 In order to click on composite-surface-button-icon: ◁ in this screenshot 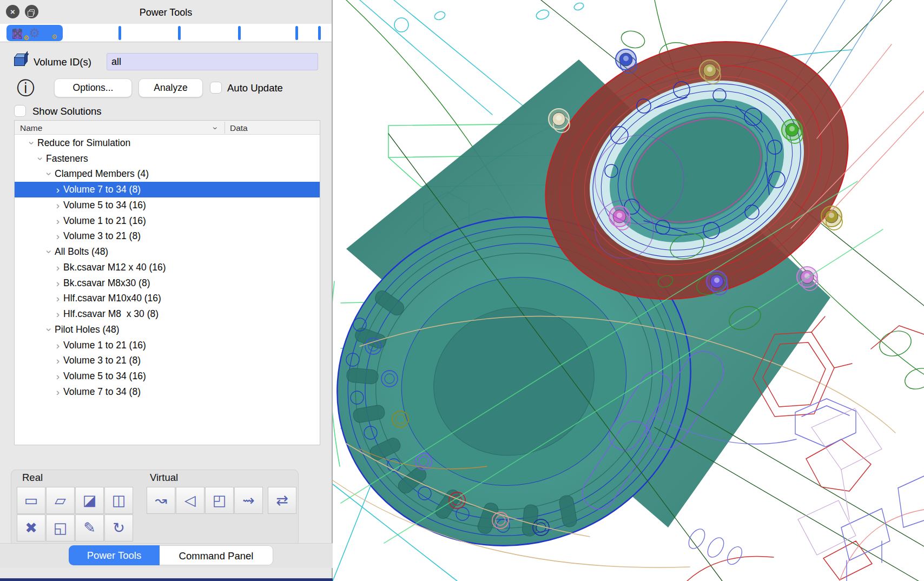, I will do `click(190, 501)`.